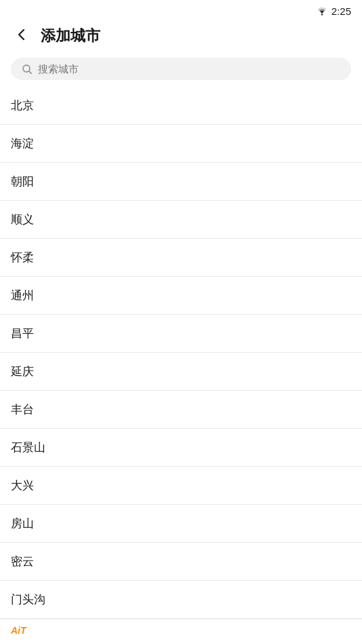 The image size is (362, 644). What do you see at coordinates (181, 524) in the screenshot?
I see `city-list-item: 房山` at bounding box center [181, 524].